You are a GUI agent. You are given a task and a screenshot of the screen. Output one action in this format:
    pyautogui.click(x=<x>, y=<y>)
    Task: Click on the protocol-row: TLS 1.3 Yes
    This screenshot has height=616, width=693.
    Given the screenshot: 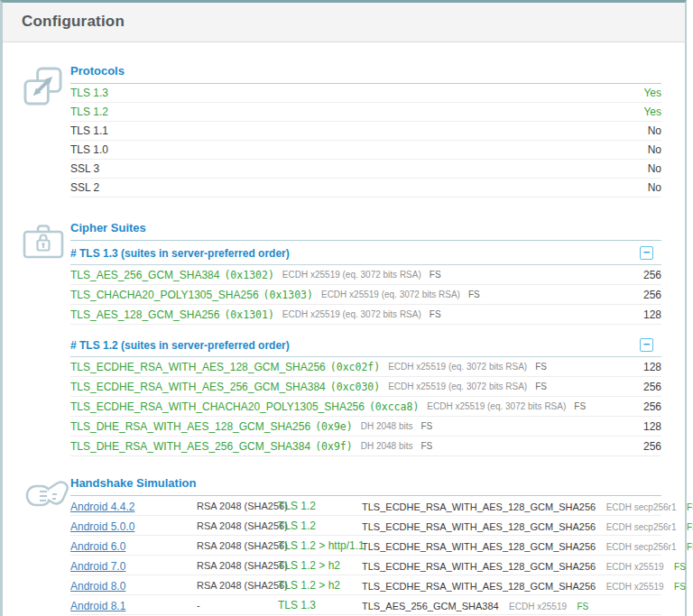 What is the action you would take?
    pyautogui.click(x=366, y=94)
    